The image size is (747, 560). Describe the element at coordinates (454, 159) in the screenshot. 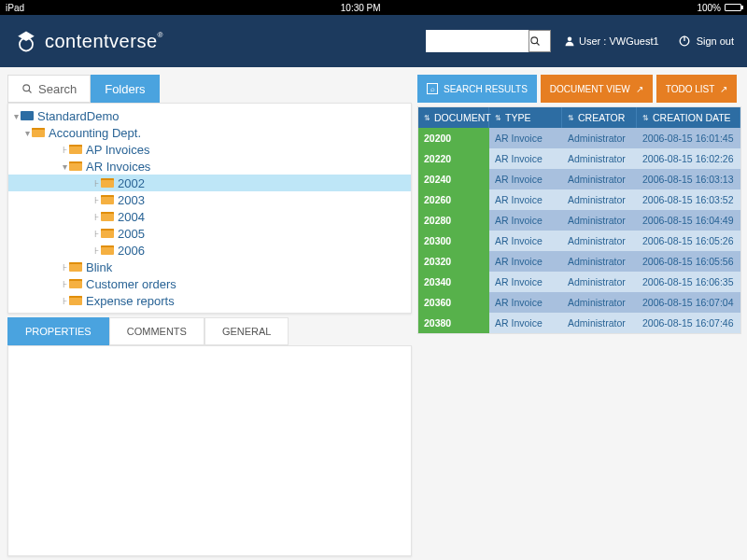

I see `cell-document: 20220` at that location.